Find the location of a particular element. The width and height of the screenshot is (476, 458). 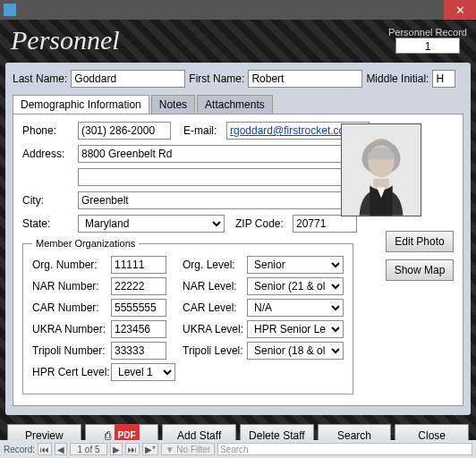

ukra-number-label: UKRA Number: is located at coordinates (72, 329).